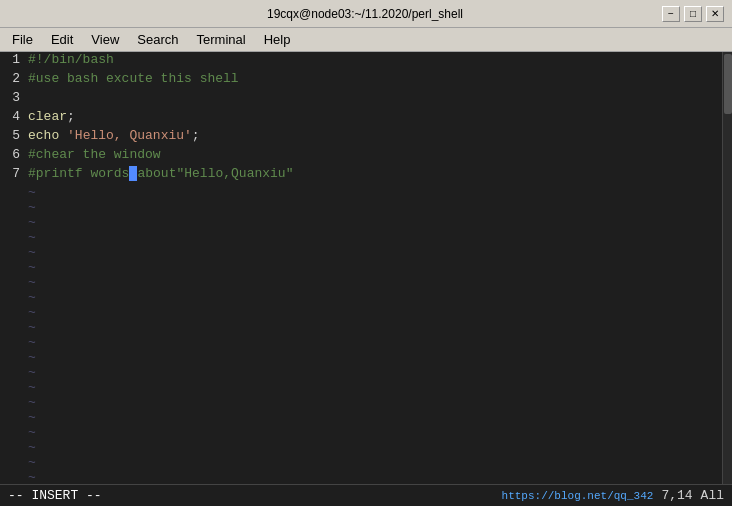 The height and width of the screenshot is (506, 732). I want to click on line-number: 5, so click(14, 136).